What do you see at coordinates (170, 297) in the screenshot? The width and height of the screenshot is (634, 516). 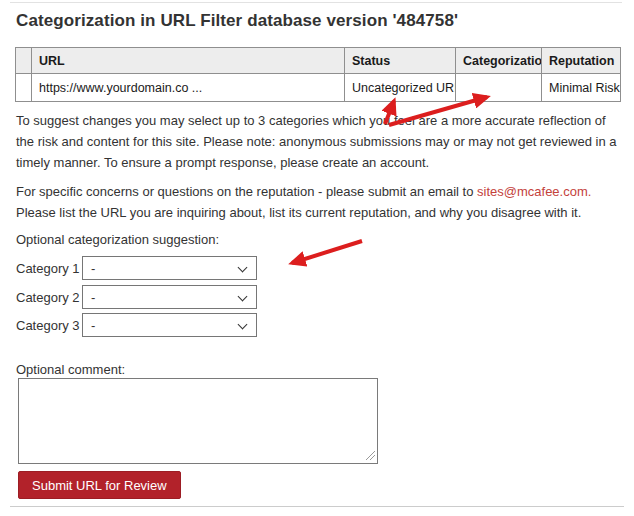 I see `category-2-select: -` at bounding box center [170, 297].